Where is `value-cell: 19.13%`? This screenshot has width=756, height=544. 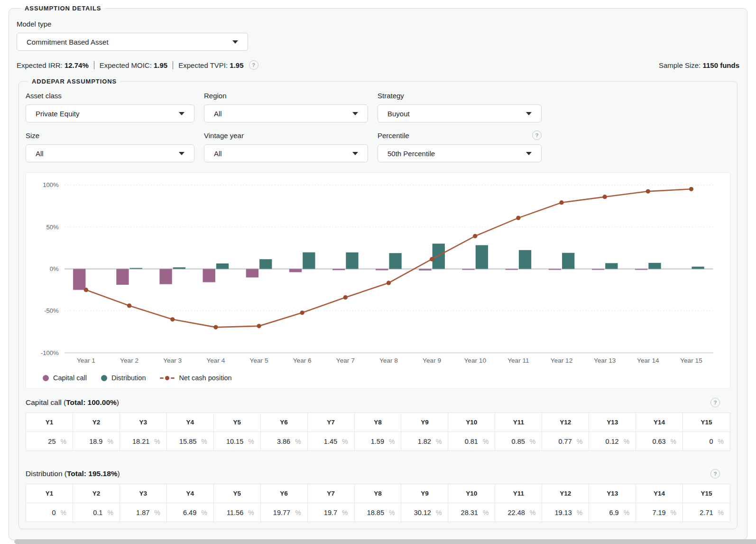
value-cell: 19.13% is located at coordinates (565, 513).